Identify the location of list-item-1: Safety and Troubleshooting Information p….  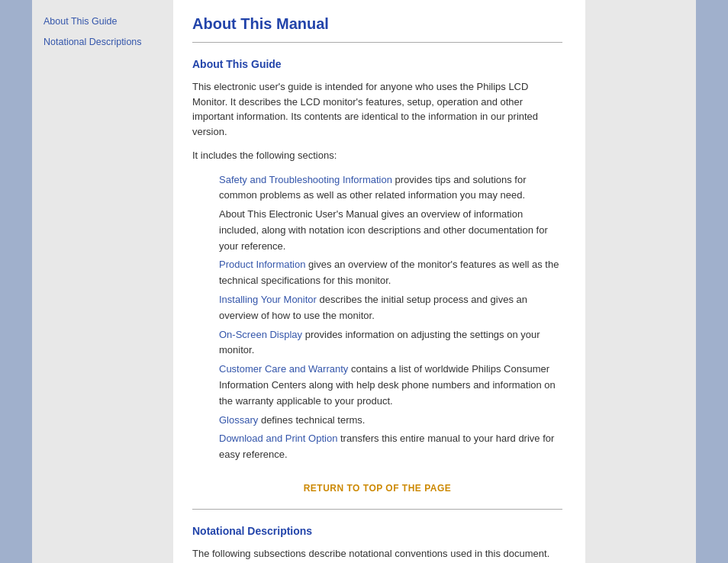
(391, 188).